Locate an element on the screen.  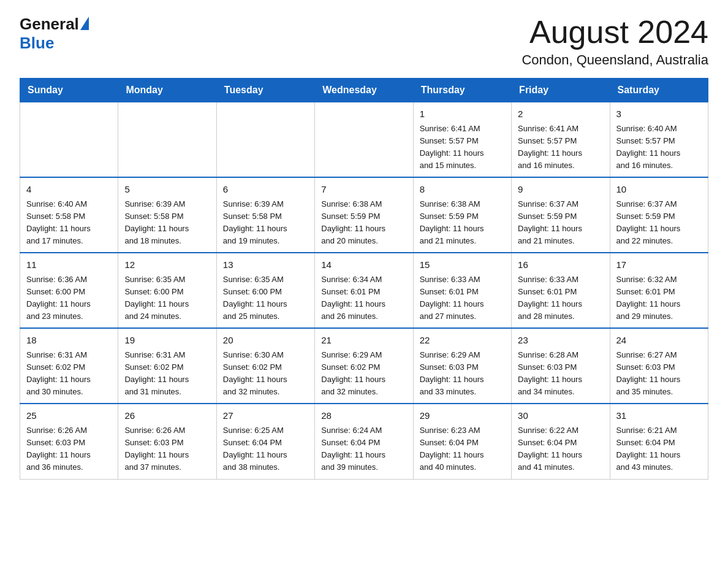
calendar-cell: 26Sunrise: 6:26 AMSunset: 6:03 PMDayligh… is located at coordinates (167, 442).